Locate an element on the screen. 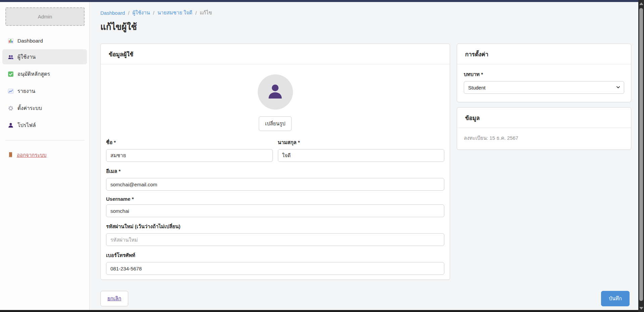 The width and height of the screenshot is (644, 312). username-label: Username * is located at coordinates (275, 199).